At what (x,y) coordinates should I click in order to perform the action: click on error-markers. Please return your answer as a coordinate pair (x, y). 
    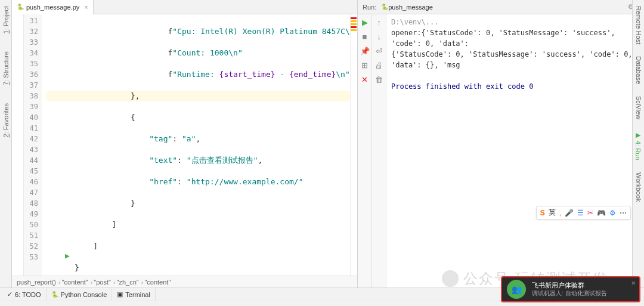
    Looking at the image, I should click on (354, 145).